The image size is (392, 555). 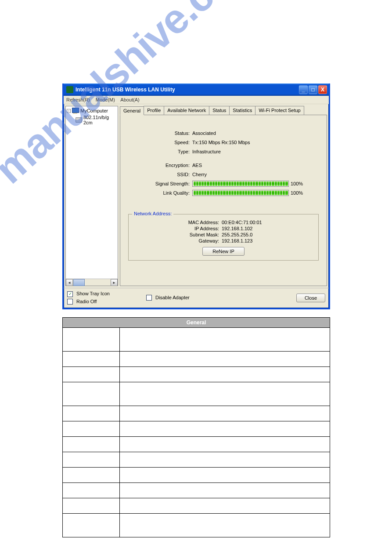 What do you see at coordinates (241, 184) in the screenshot?
I see `signal-strength-bar` at bounding box center [241, 184].